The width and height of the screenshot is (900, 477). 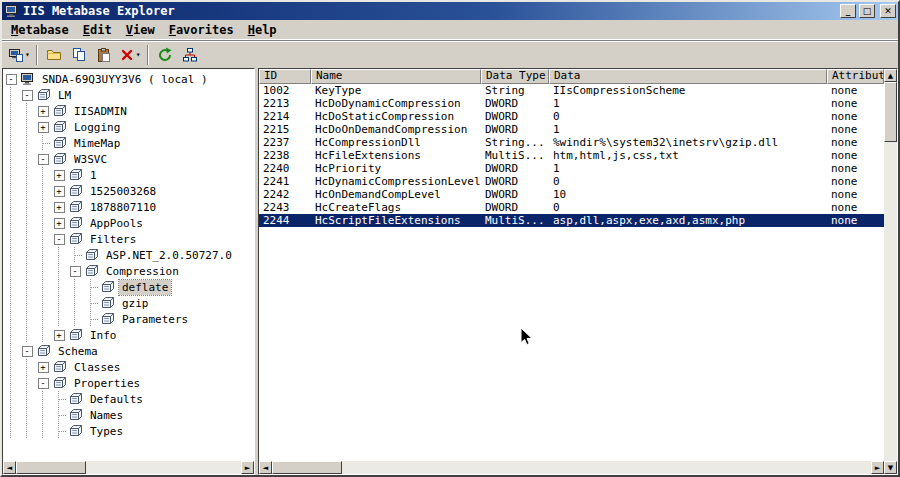 What do you see at coordinates (572, 220) in the screenshot?
I see `table-row-2244: 2244HcScriptFileExtensionsMultiS...asp,d…` at bounding box center [572, 220].